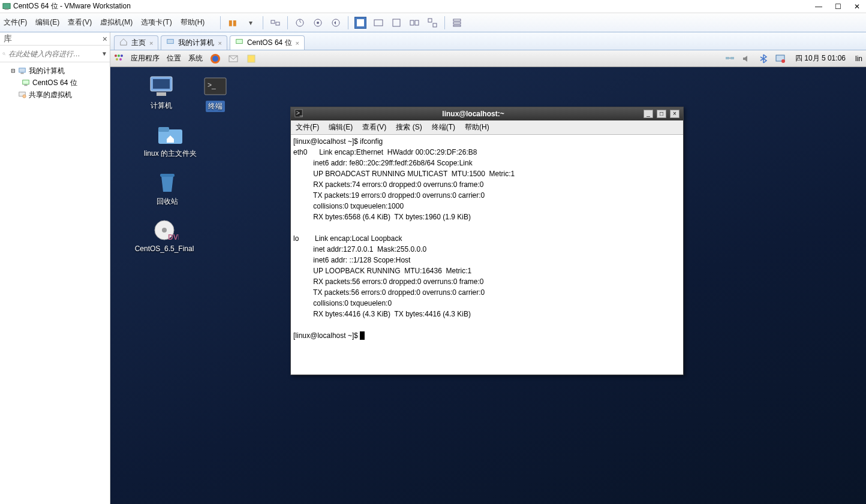 The height and width of the screenshot is (504, 866). I want to click on panel-user: lin, so click(859, 59).